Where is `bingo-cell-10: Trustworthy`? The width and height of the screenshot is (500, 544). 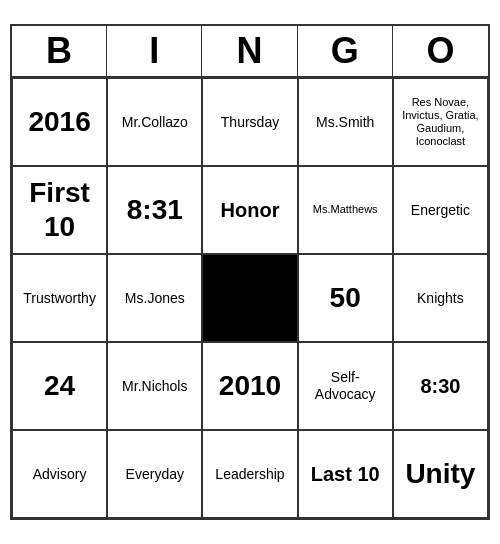
bingo-cell-10: Trustworthy is located at coordinates (60, 298).